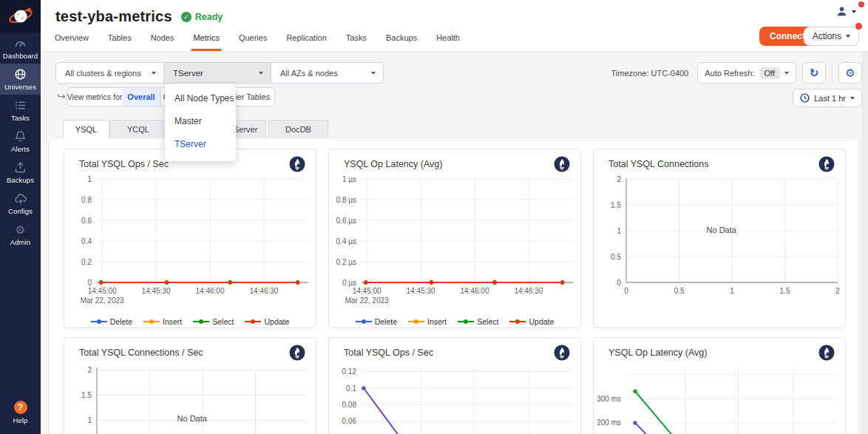 Image resolution: width=868 pixels, height=434 pixels. What do you see at coordinates (831, 36) in the screenshot?
I see `actions-button: Actions` at bounding box center [831, 36].